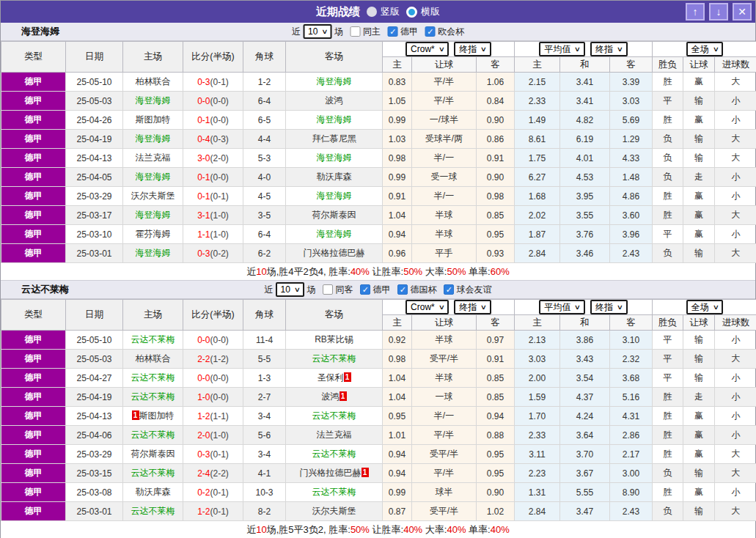  I want to click on summary-part: 场,胜5平3负2, 胜率:, so click(309, 530).